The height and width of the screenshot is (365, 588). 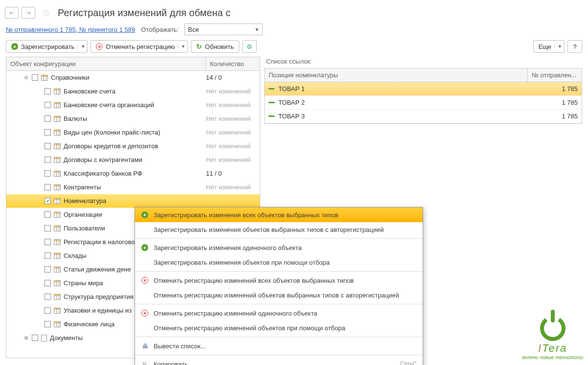 I want to click on tree-item-label: Банковские счета организаций, so click(x=109, y=105).